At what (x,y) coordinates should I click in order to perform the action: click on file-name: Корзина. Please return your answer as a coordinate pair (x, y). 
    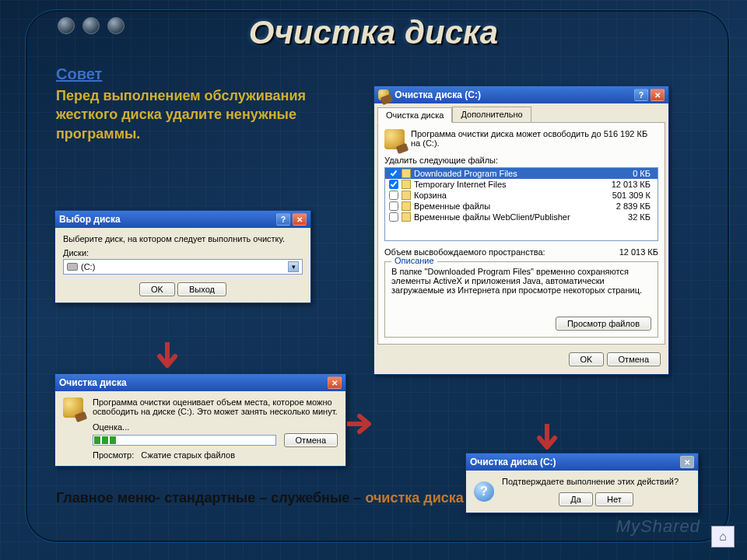
    Looking at the image, I should click on (503, 195).